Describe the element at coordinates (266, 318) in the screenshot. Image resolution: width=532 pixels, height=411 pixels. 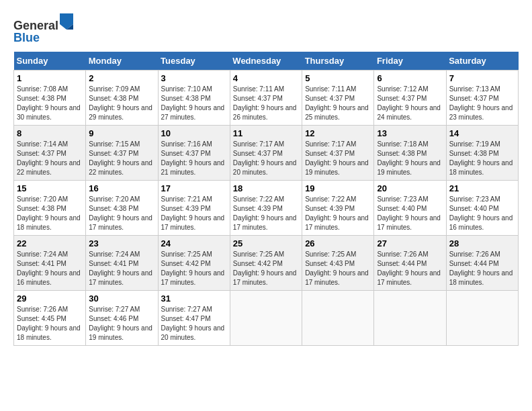
I see `calendar-week-row: 29Sunrise: 7:26 AMSunset: 4:45 PMDayligh…` at that location.